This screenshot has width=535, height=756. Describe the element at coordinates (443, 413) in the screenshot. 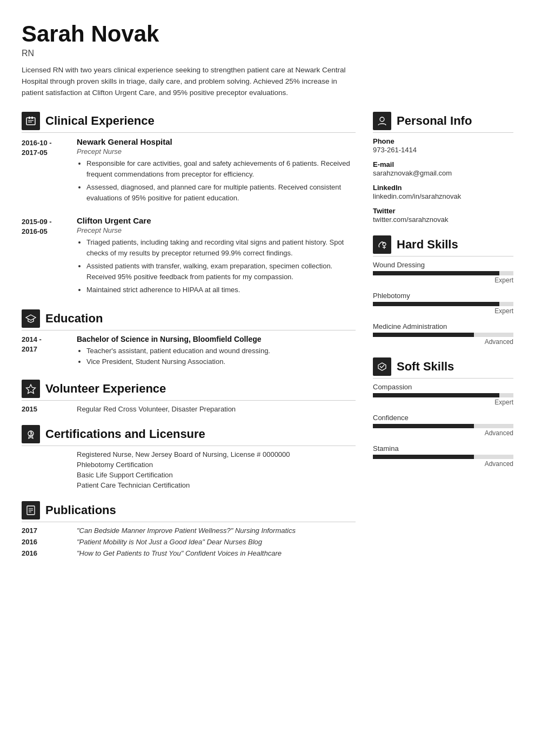

I see `section-soft-skills: Soft Skills Compassion Expert Confidence…` at that location.